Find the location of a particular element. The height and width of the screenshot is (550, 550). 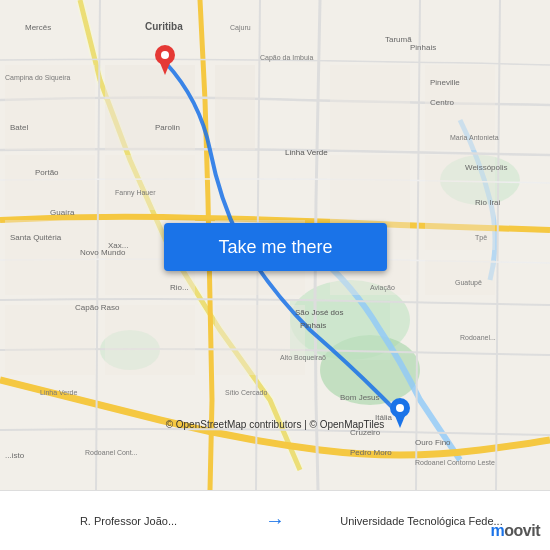

svg-text: Portão is located at coordinates (47, 172).